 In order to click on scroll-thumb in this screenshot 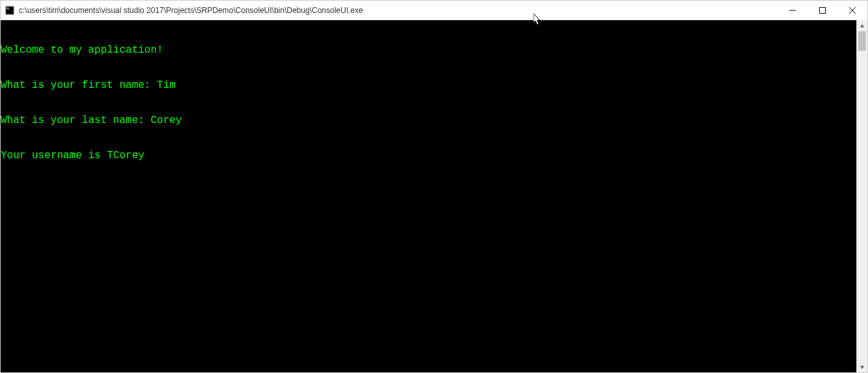, I will do `click(862, 41)`.